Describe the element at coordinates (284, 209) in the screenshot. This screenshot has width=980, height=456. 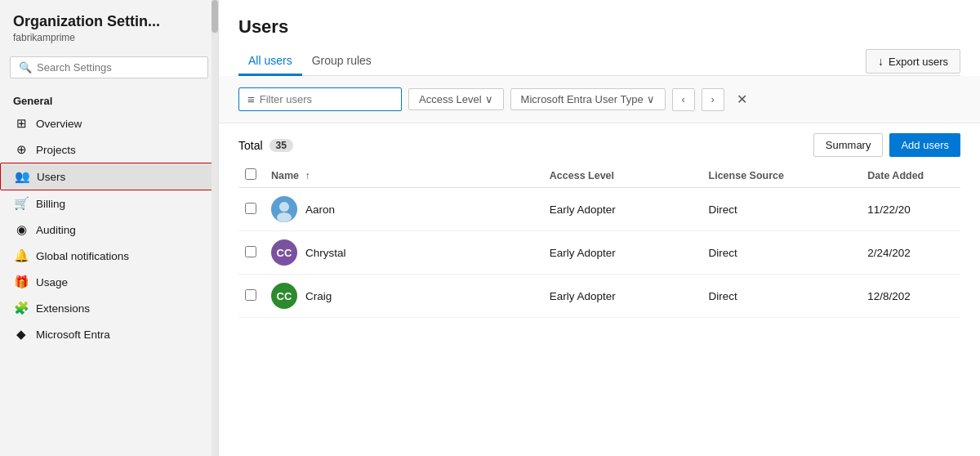
I see `avatar` at that location.